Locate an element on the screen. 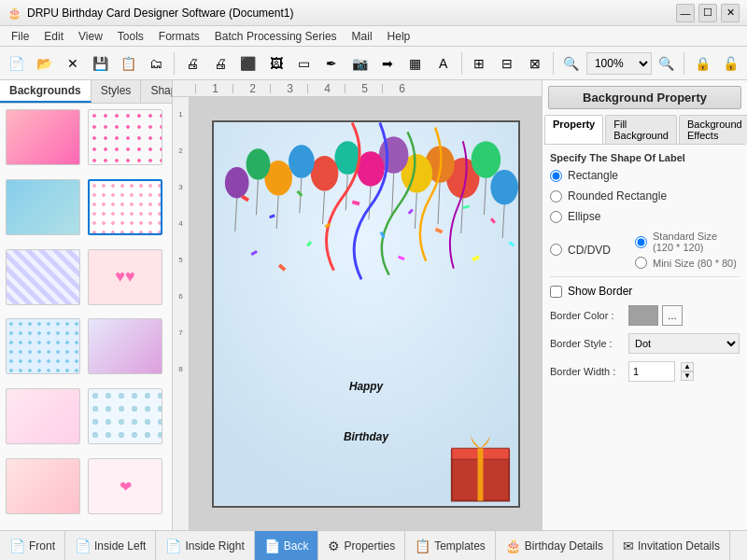  photo-button: 📷 is located at coordinates (359, 63).